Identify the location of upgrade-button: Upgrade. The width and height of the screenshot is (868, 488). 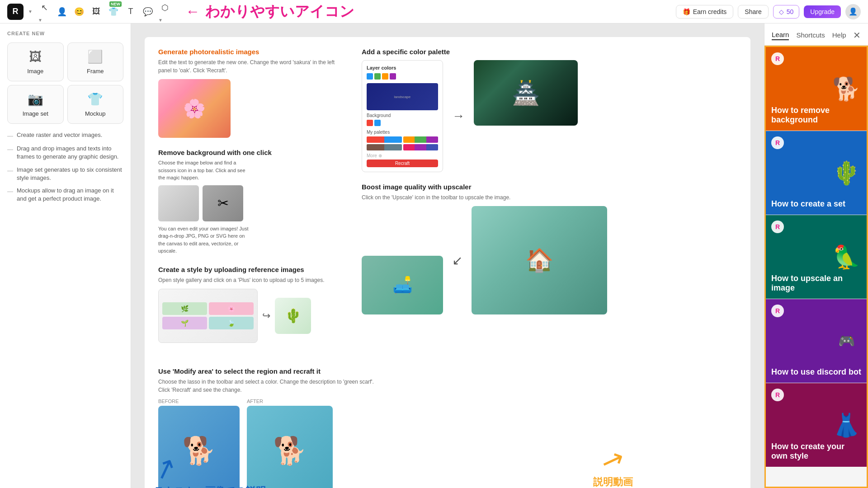
(822, 12).